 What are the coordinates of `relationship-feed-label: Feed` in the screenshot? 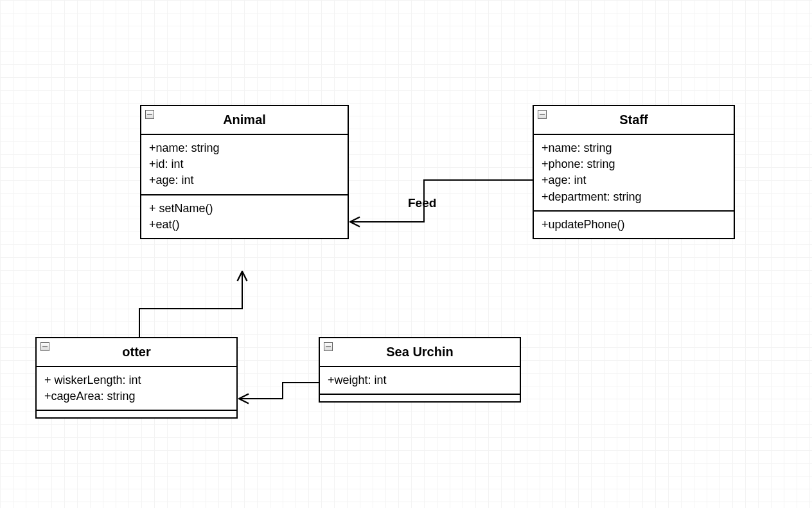 It's located at (422, 203).